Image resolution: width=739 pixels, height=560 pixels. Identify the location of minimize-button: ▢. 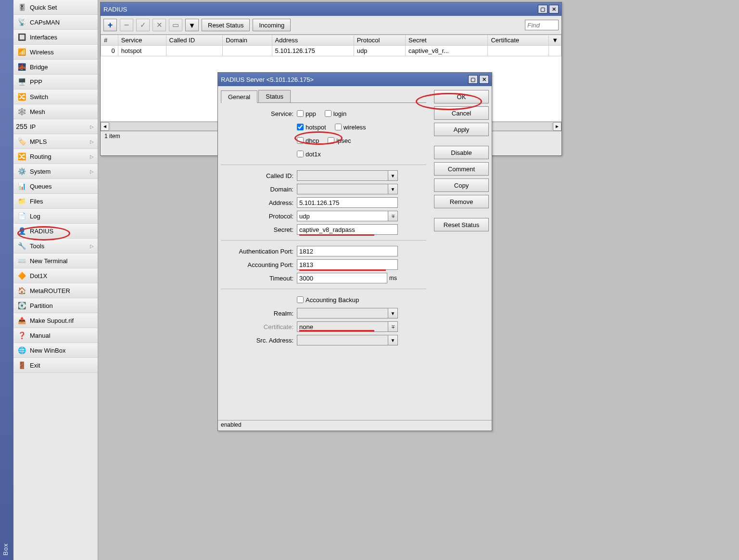
(543, 9).